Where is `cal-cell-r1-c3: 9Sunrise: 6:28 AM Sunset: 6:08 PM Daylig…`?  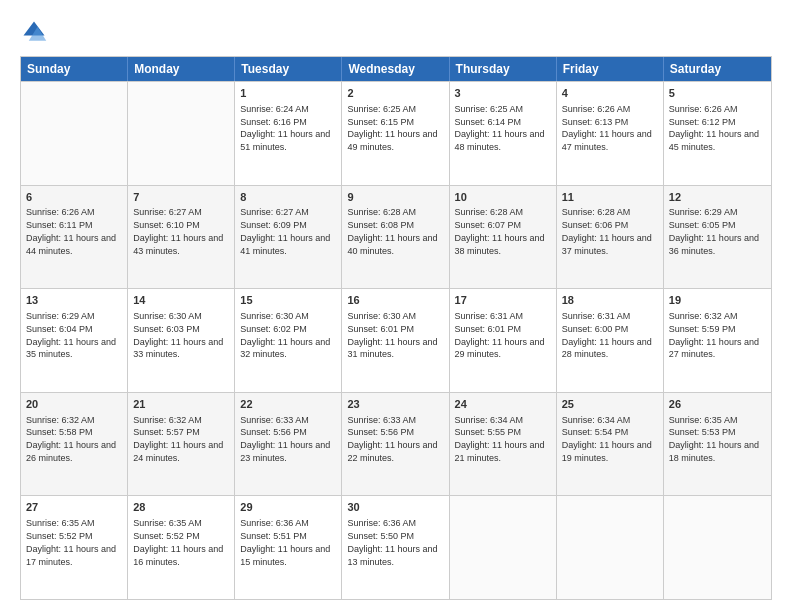
cal-cell-r1-c3: 9Sunrise: 6:28 AM Sunset: 6:08 PM Daylig… is located at coordinates (396, 238).